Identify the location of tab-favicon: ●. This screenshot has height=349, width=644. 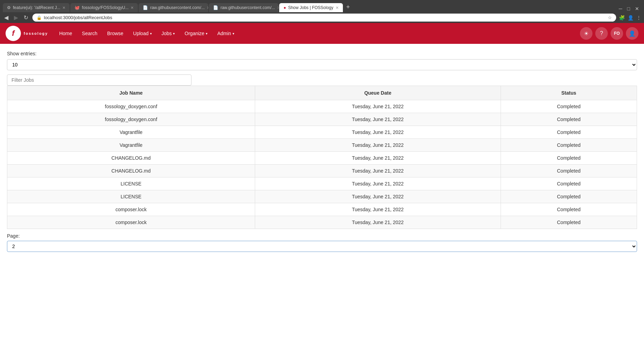
(285, 8).